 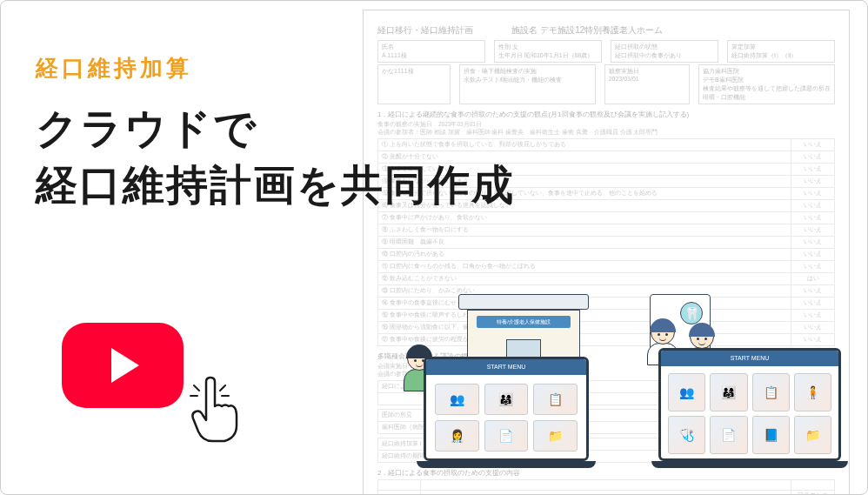 I want to click on title-line-2: 経口維持計画を共同作成, so click(x=434, y=186).